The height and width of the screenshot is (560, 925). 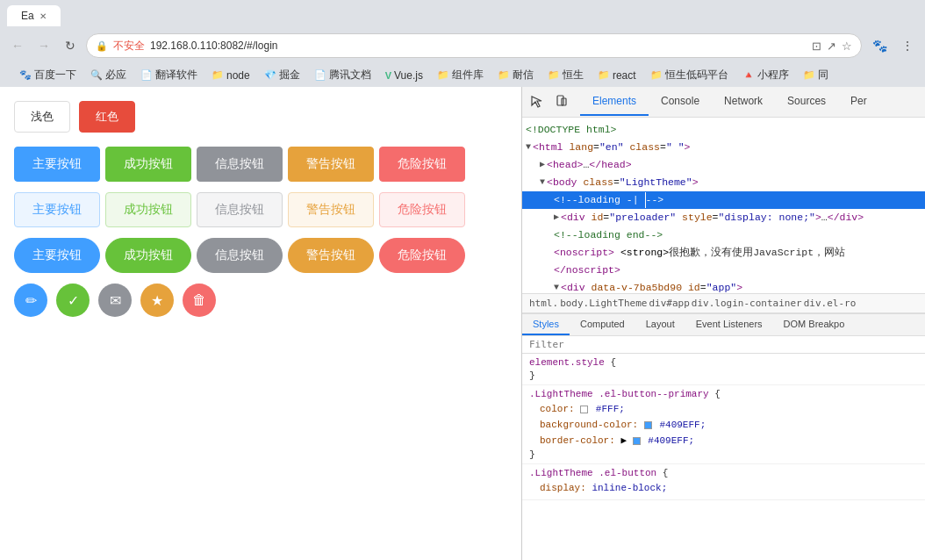 I want to click on breadcrumb-html: html., so click(x=544, y=304).